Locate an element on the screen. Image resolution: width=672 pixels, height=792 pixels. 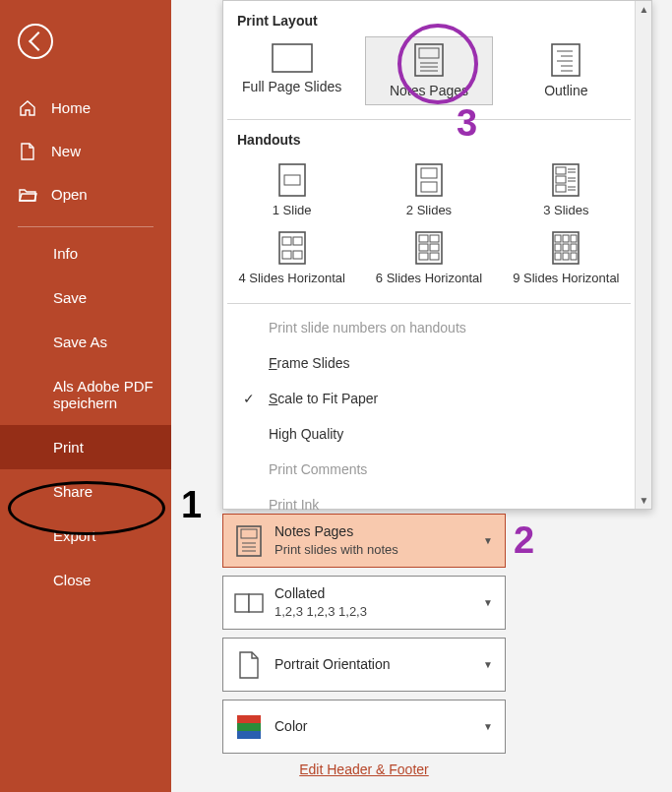
handout-3-slides: 3 Slides is located at coordinates (567, 191).